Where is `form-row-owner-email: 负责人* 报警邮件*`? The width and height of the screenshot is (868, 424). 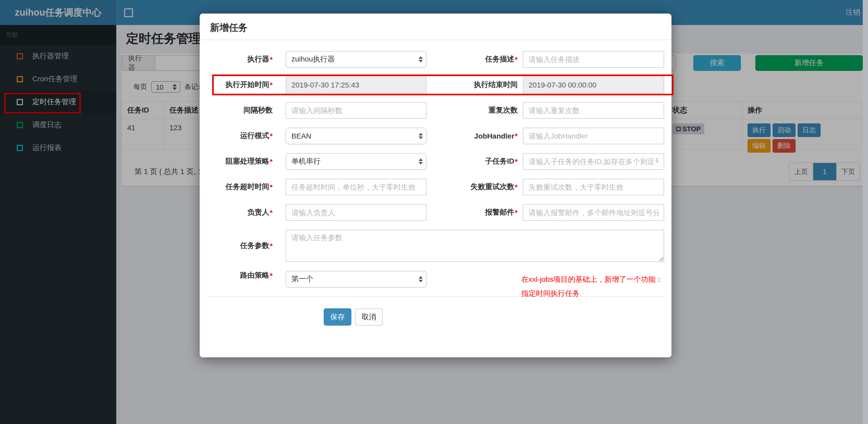 form-row-owner-email: 负责人* 报警邮件* is located at coordinates (436, 213).